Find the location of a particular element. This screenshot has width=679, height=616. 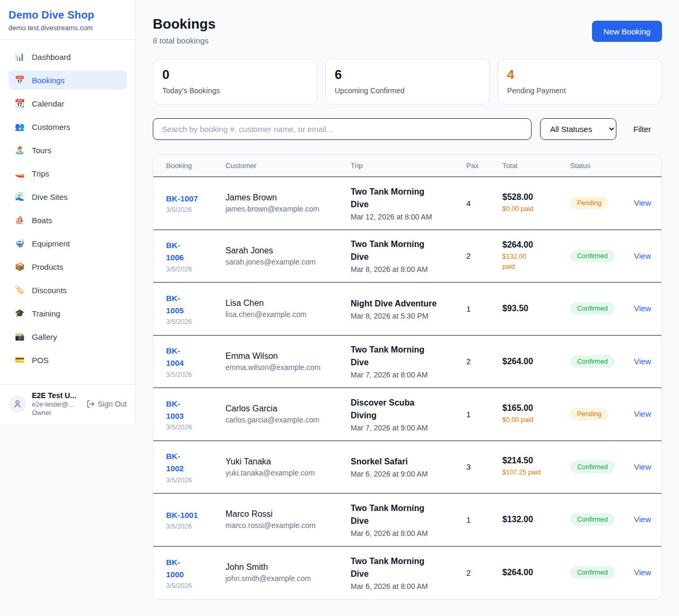

booking-cell: BK- 10043/5/2026 is located at coordinates (196, 362).